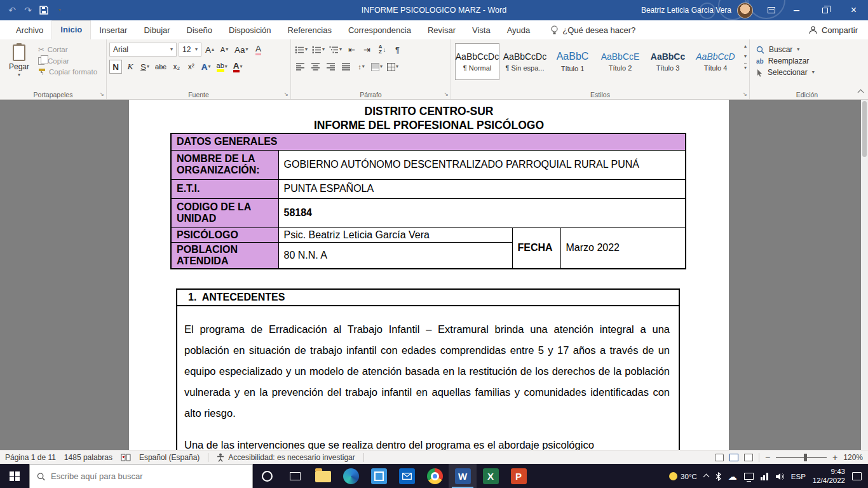 The width and height of the screenshot is (868, 488). Describe the element at coordinates (241, 50) in the screenshot. I see `change-case-button: Aa▾` at that location.